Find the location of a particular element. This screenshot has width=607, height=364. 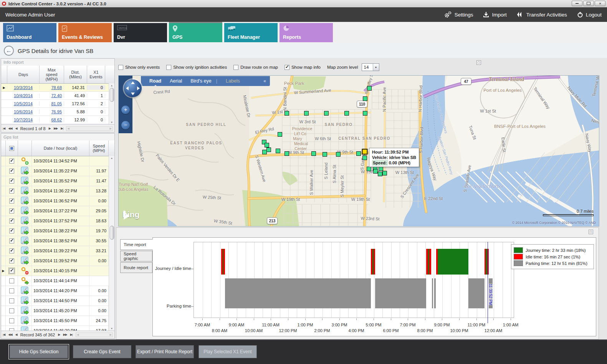

option-show-only-ignition-activities: Show only ignition activities is located at coordinates (197, 68).